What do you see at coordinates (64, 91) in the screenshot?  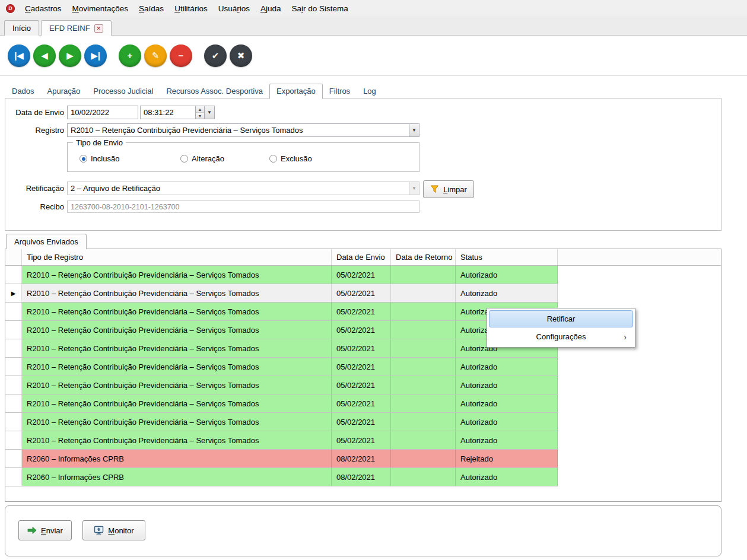 I see `tab-apuracao: Apuração` at bounding box center [64, 91].